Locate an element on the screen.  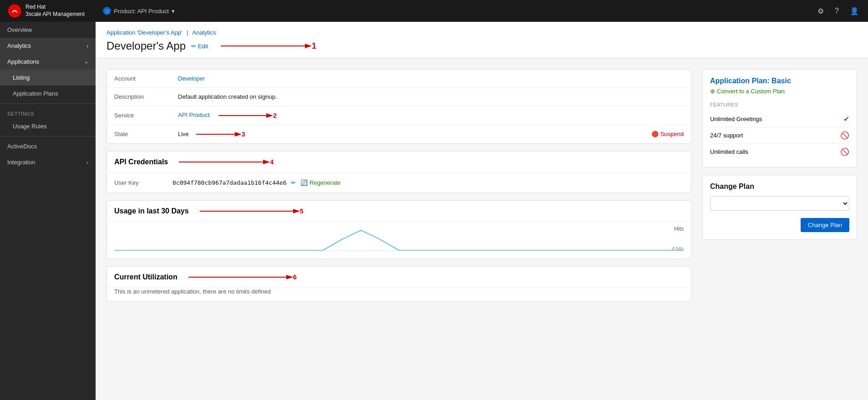
api-credentials-header: API Credentials 4 is located at coordinates (399, 162).